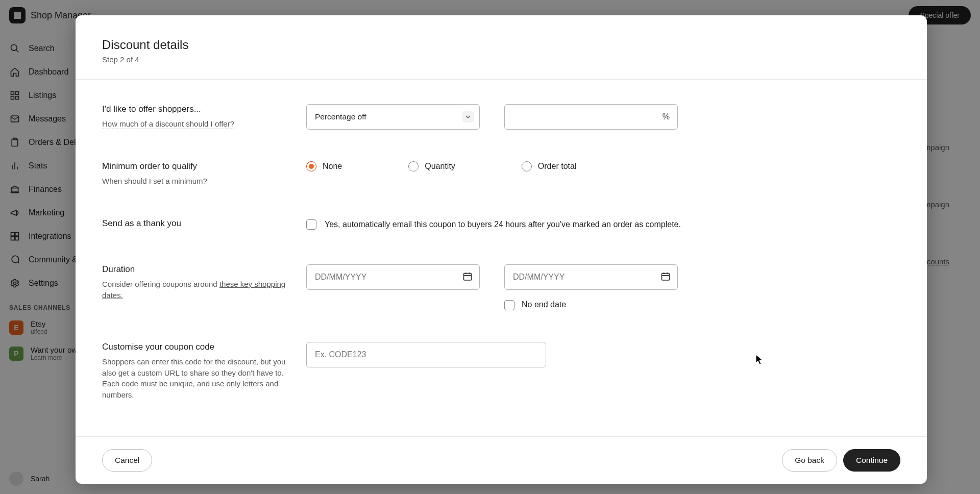 Image resolution: width=980 pixels, height=494 pixels. I want to click on offer-hint: How much of a discount should I offer?, so click(168, 125).